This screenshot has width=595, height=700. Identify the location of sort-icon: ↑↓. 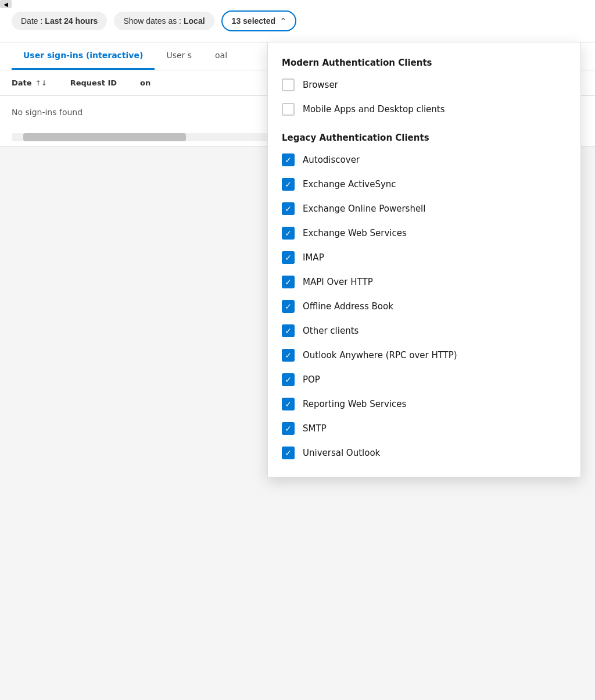
(41, 83).